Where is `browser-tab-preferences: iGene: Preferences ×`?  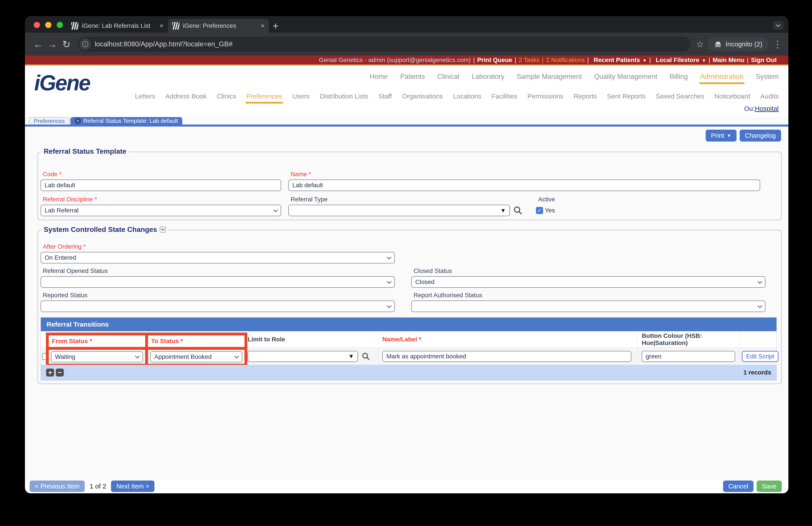
browser-tab-preferences: iGene: Preferences × is located at coordinates (218, 26).